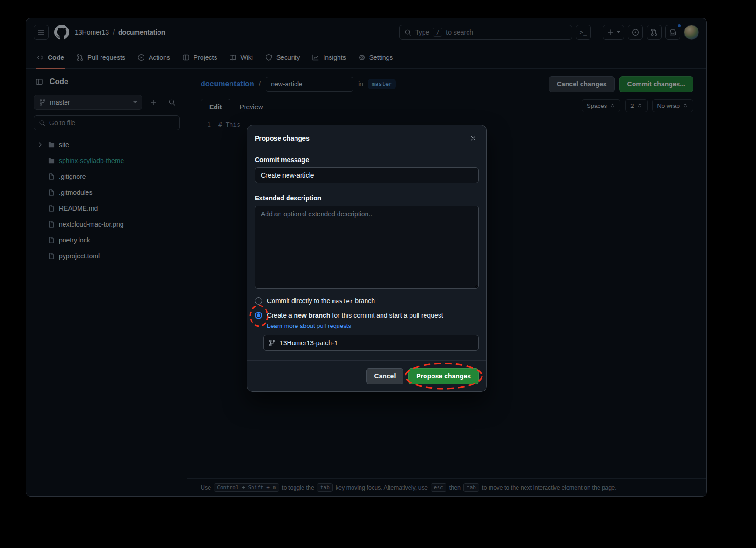  Describe the element at coordinates (385, 376) in the screenshot. I see `cancel-button: Cancel` at that location.